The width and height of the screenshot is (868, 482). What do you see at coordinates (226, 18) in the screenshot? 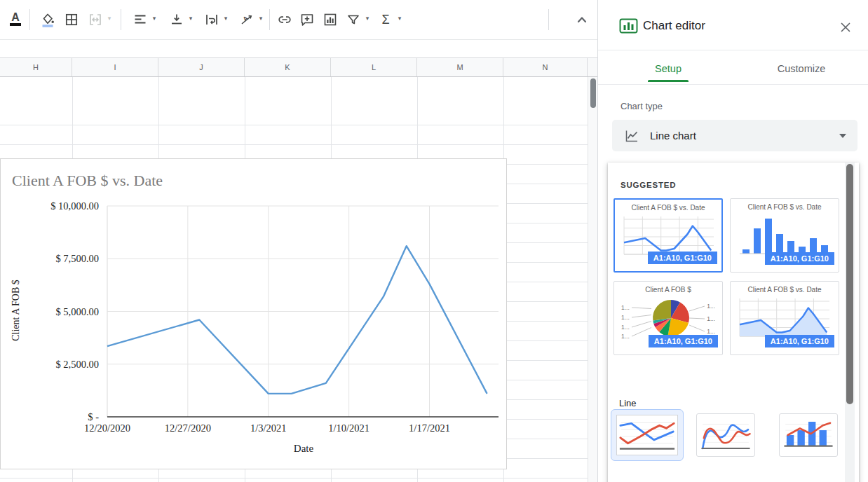
I see `text-wrapping-caret: ▾` at bounding box center [226, 18].